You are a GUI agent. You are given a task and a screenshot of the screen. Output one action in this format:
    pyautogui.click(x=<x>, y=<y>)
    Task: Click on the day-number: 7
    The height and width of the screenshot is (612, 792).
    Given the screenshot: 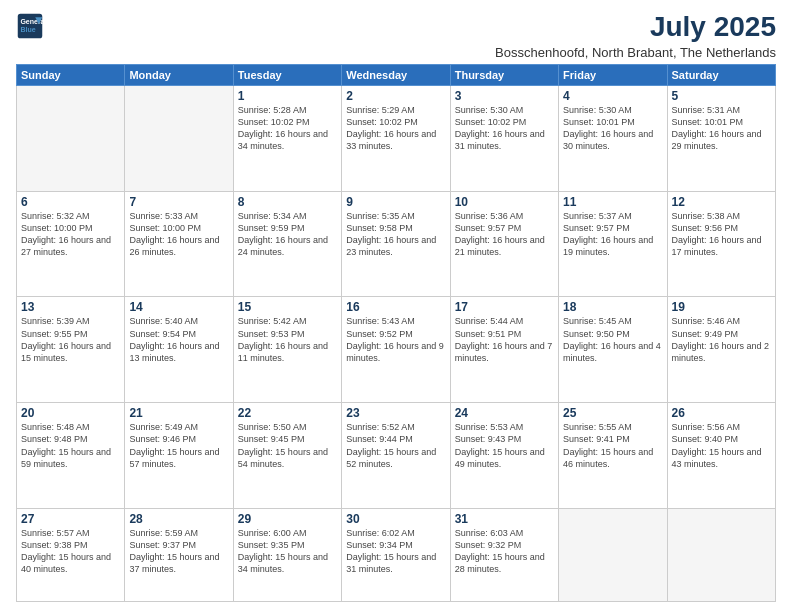 What is the action you would take?
    pyautogui.click(x=178, y=202)
    